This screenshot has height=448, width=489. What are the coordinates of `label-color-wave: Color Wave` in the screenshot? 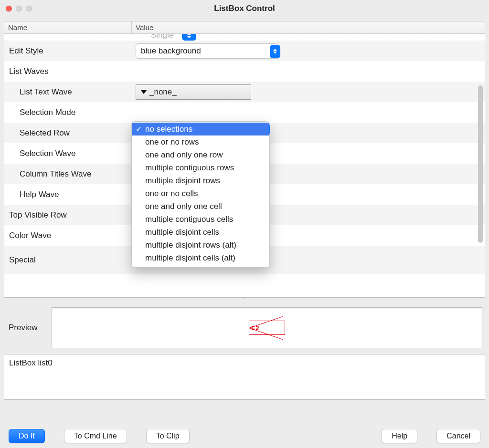 It's located at (68, 236).